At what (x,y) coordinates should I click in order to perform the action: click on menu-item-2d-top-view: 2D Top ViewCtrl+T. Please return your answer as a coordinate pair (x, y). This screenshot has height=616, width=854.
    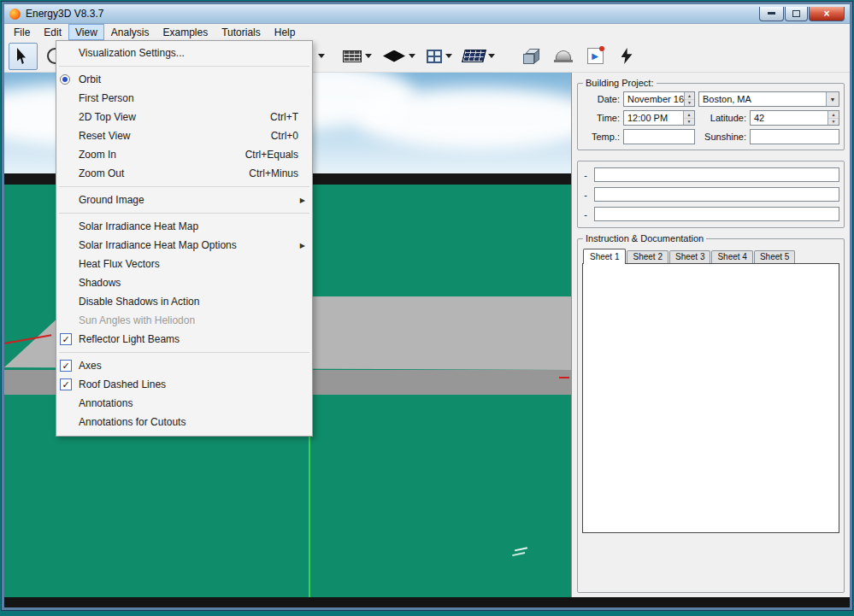
    Looking at the image, I should click on (185, 117).